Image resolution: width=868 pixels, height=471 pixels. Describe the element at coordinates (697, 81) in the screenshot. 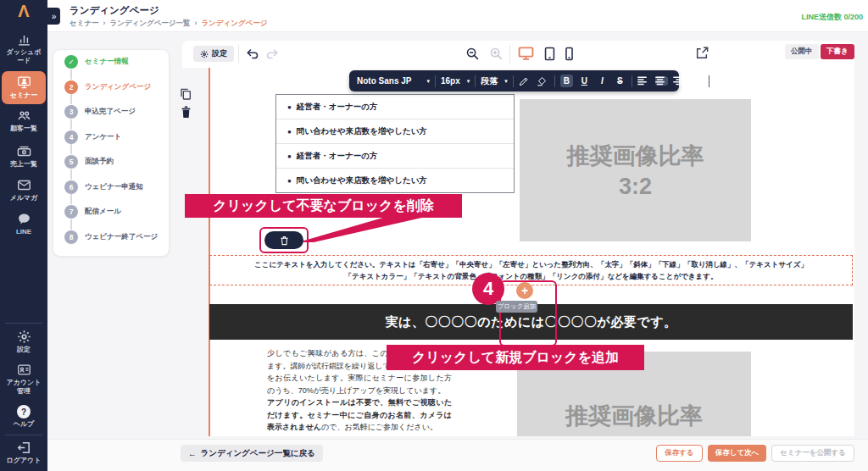

I see `align-justify-button` at that location.